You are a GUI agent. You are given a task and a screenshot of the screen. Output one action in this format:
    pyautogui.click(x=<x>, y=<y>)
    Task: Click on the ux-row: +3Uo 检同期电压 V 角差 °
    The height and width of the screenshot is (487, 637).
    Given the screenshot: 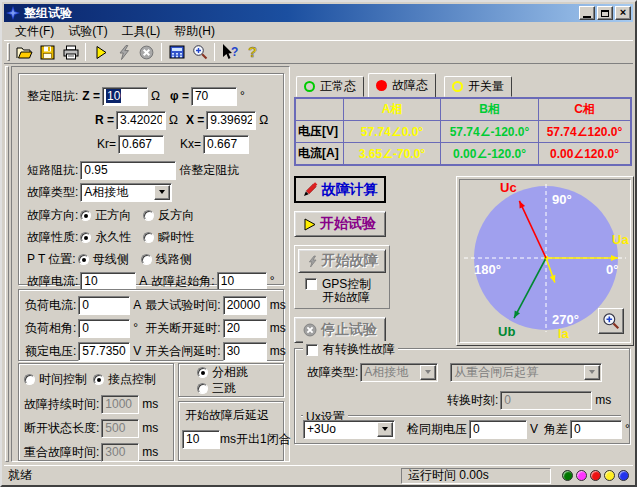 What is the action you would take?
    pyautogui.click(x=466, y=429)
    